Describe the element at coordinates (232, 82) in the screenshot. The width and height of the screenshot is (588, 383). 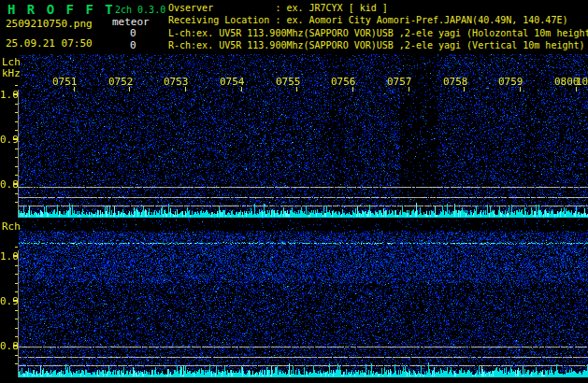
I see `time-label-0754: 0754` at that location.